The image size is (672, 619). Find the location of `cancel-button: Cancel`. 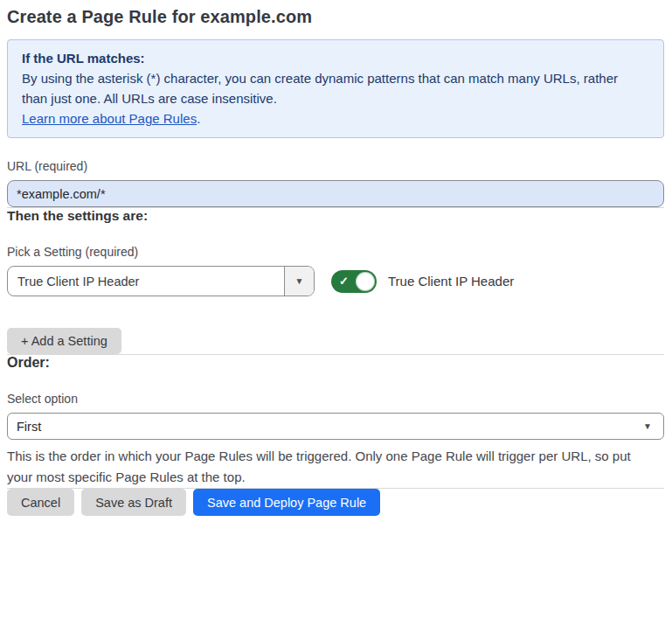

cancel-button: Cancel is located at coordinates (40, 502).